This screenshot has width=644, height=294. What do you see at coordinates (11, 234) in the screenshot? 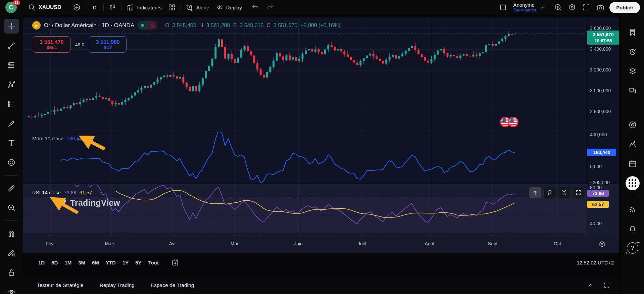
I see `magnet-tool` at bounding box center [11, 234].